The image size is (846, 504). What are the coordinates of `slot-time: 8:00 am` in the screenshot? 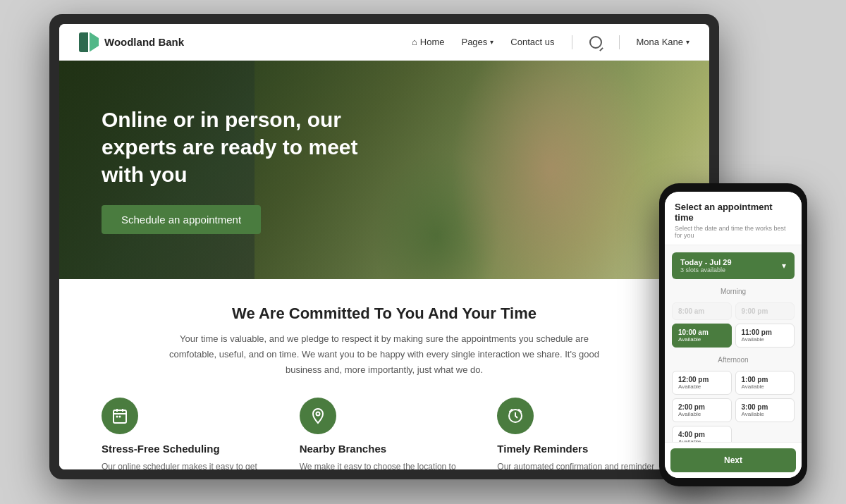 It's located at (702, 312).